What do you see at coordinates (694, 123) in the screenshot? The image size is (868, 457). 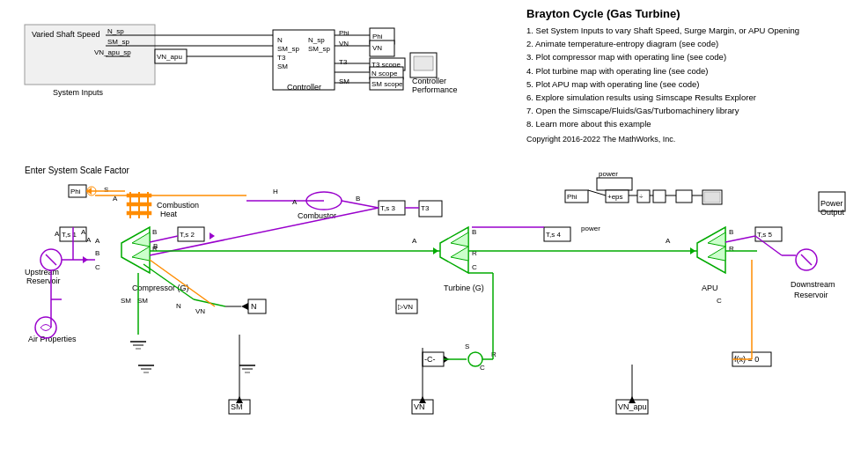 I see `info-item-8: 8. Learn more about this example` at bounding box center [694, 123].